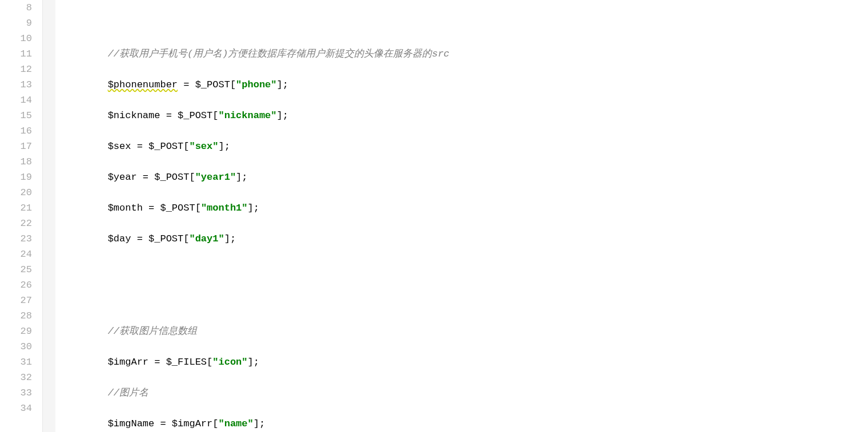 This screenshot has height=432, width=868. What do you see at coordinates (16, 70) in the screenshot?
I see `line-number: 12` at bounding box center [16, 70].